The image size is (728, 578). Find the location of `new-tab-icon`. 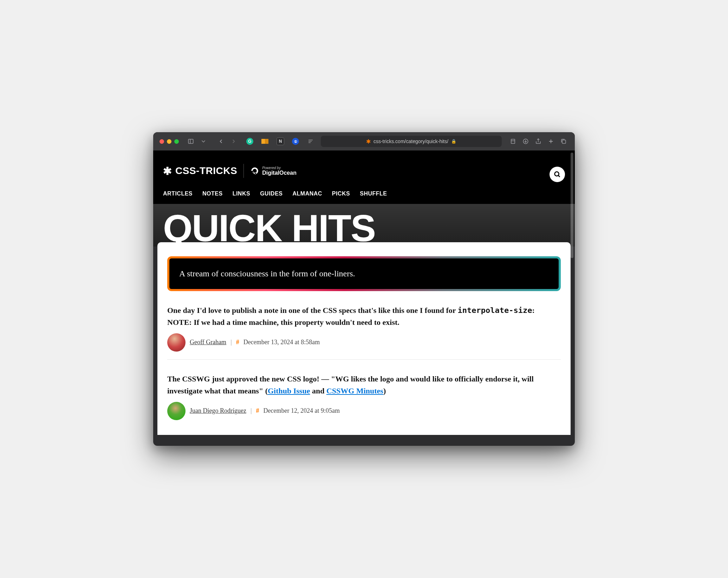

new-tab-icon is located at coordinates (551, 141).